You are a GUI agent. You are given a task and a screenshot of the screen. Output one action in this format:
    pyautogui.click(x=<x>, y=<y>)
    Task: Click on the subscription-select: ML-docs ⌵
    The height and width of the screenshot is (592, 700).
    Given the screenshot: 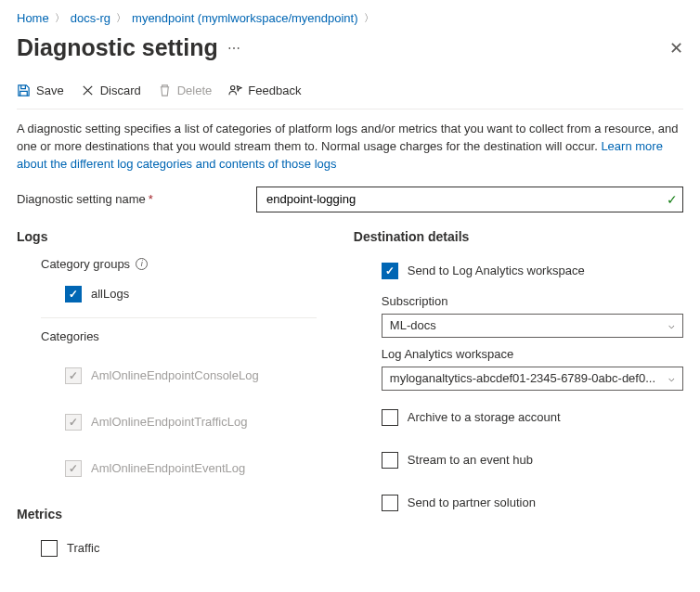 What is the action you would take?
    pyautogui.click(x=533, y=326)
    